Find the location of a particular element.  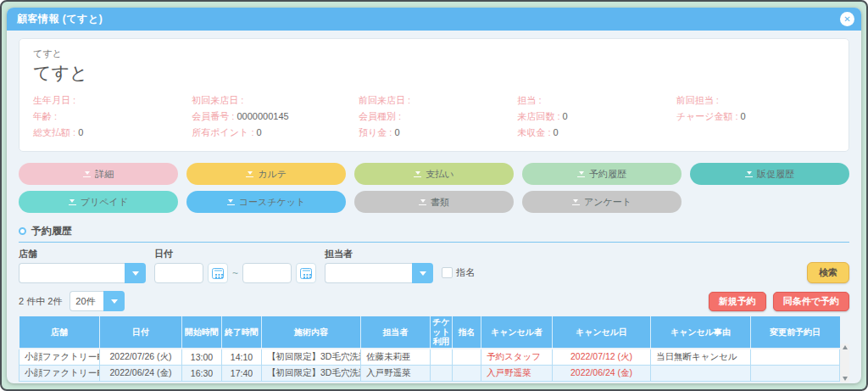

field-points: 所有ポイント :0 is located at coordinates (275, 132).